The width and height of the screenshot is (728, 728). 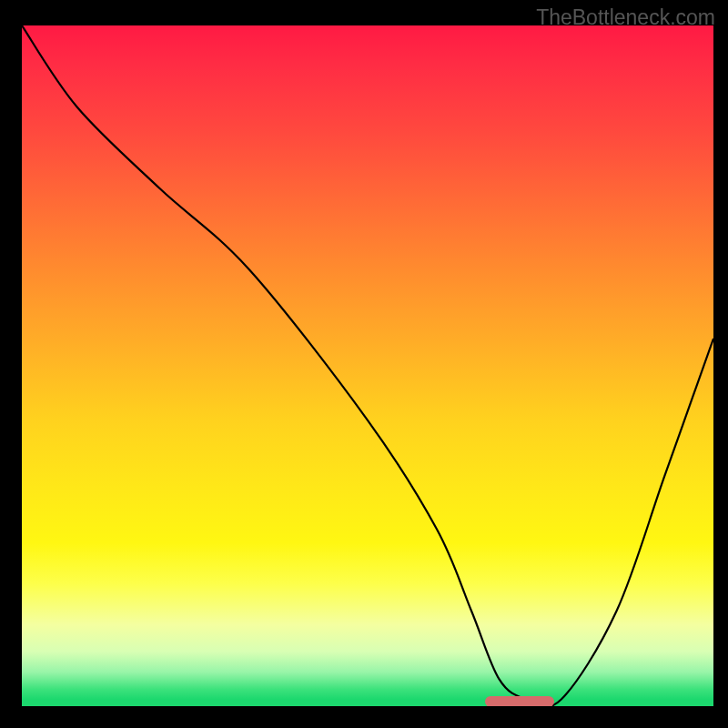 What do you see at coordinates (520, 701) in the screenshot?
I see `optimal-marker` at bounding box center [520, 701].